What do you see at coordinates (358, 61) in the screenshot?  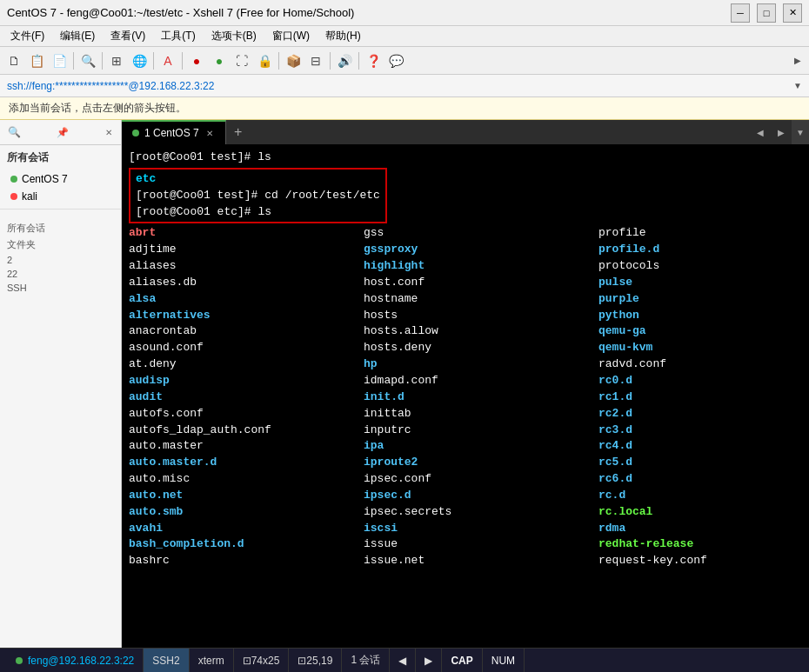 I see `toolbar-sep7` at bounding box center [358, 61].